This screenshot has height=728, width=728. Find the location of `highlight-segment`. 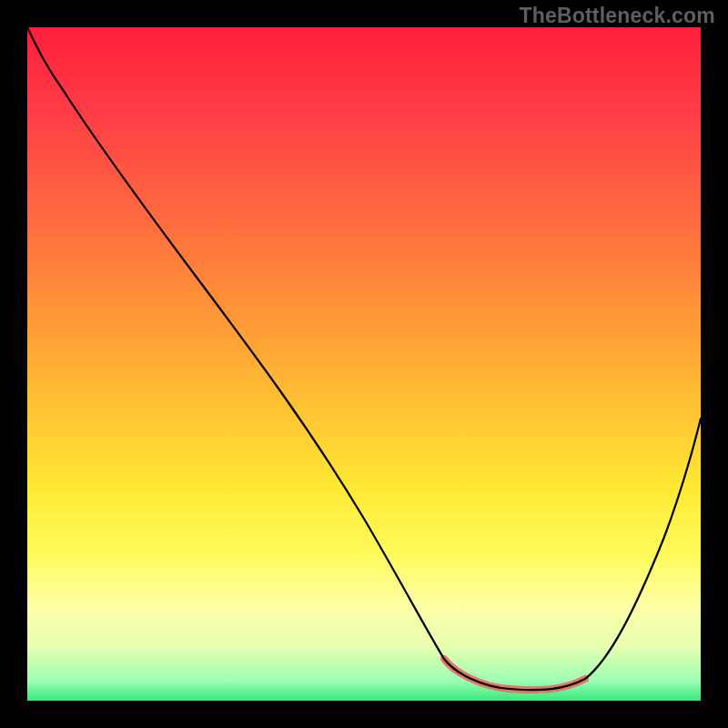

highlight-segment is located at coordinates (515, 674).